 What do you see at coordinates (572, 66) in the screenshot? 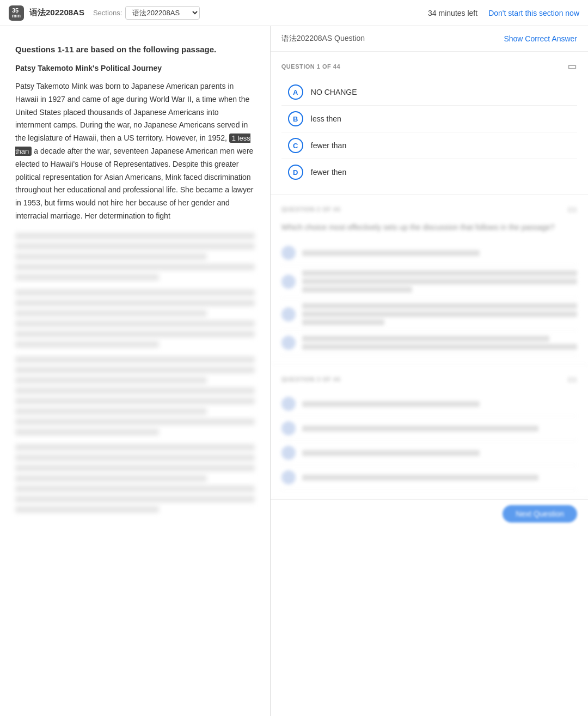
I see `bookmark-icon: ▭` at bounding box center [572, 66].